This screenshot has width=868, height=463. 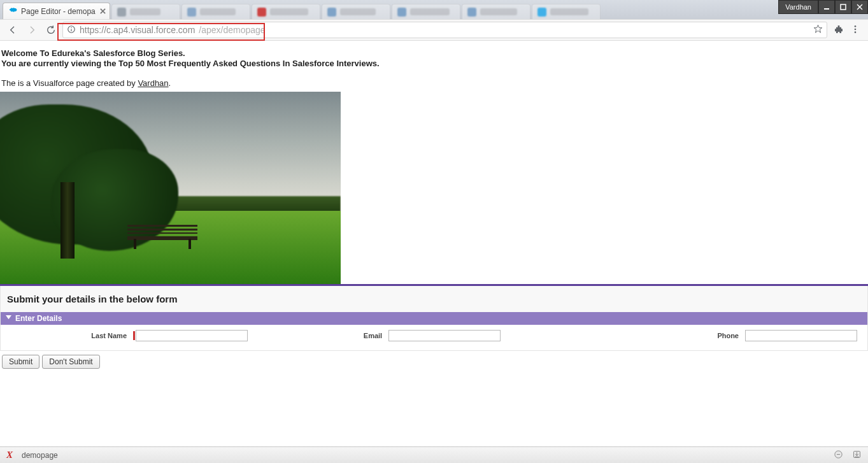 I want to click on page-header: Welcome To Edureka's Salesforce Blog Ser…, so click(x=434, y=55).